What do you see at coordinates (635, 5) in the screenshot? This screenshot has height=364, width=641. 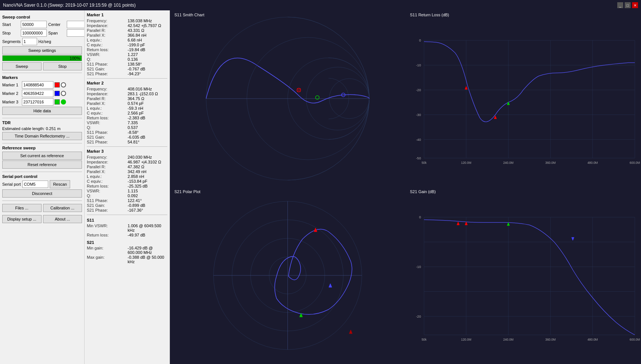 I see `close-btn: ✕` at bounding box center [635, 5].